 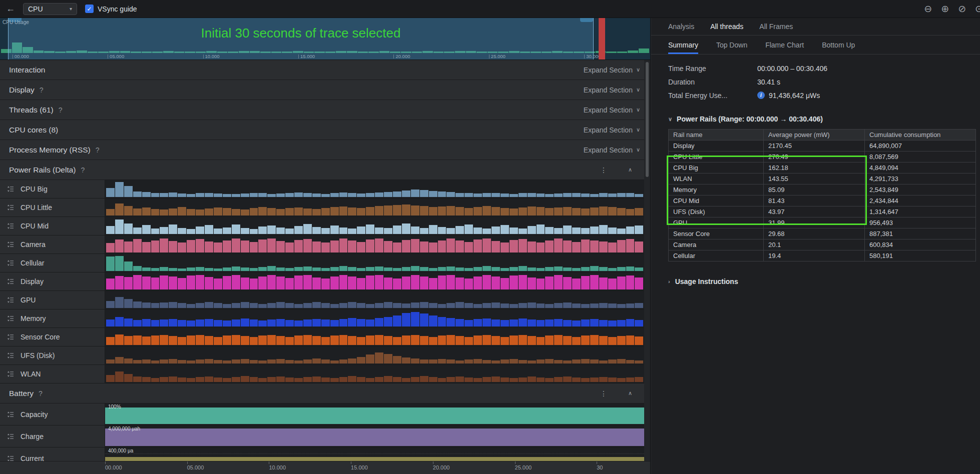 I want to click on vsync-guide-toggle: ✓ VSync guide, so click(x=111, y=9).